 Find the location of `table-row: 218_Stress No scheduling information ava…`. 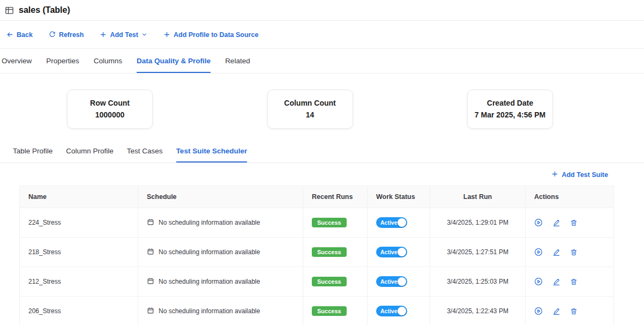

table-row: 218_Stress No scheduling information ava… is located at coordinates (317, 252).